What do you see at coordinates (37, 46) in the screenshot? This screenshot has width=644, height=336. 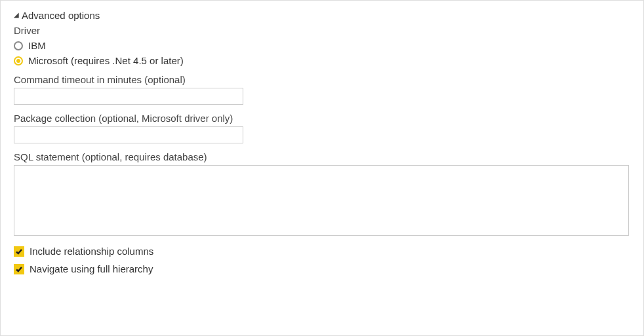 I see `driver-radio-ibm-label: IBM` at bounding box center [37, 46].